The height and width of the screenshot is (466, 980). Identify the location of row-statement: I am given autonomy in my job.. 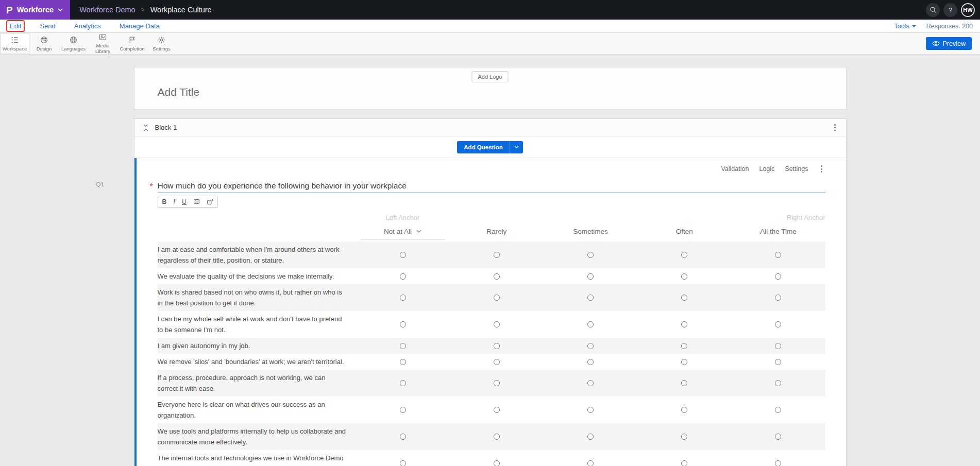
(257, 346).